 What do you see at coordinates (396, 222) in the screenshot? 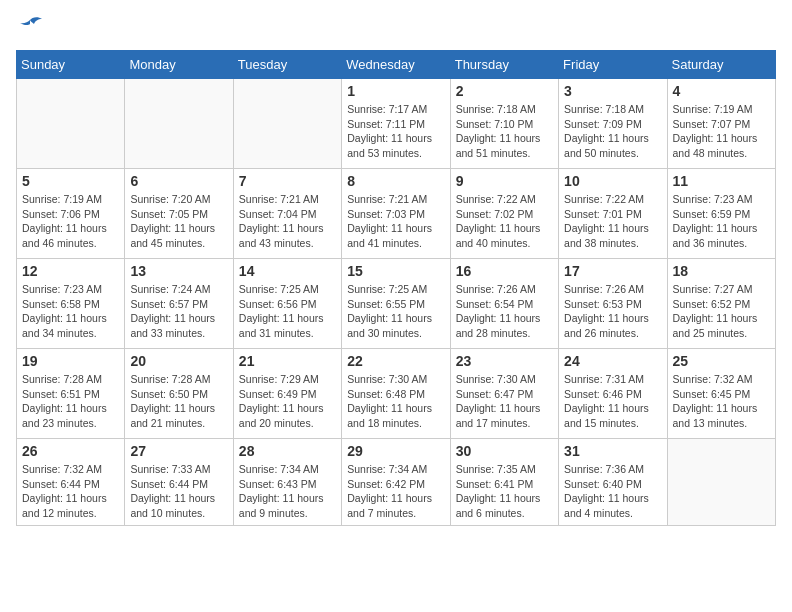
I see `day-info: Sunrise: 7:21 AM Sunset: 7:03 PM Dayligh…` at bounding box center [396, 222].